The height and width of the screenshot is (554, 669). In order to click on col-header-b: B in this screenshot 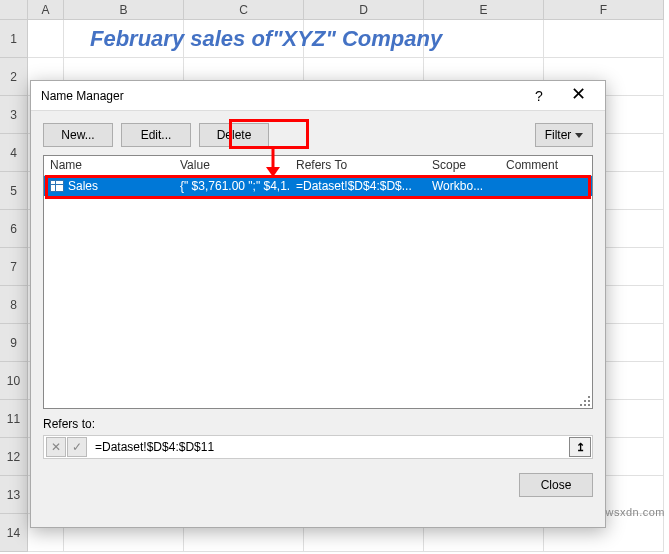, I will do `click(124, 10)`.